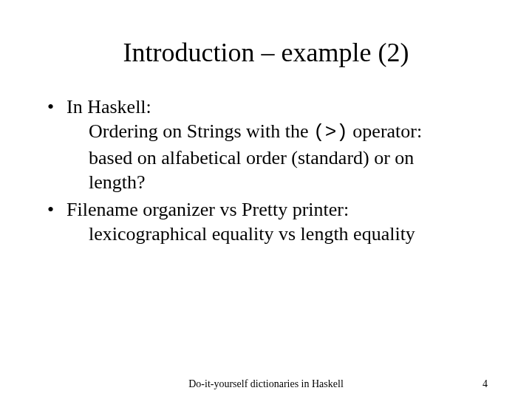  What do you see at coordinates (266, 222) in the screenshot?
I see `bullet-item: Filename organizer vs Pretty printer: le…` at bounding box center [266, 222].